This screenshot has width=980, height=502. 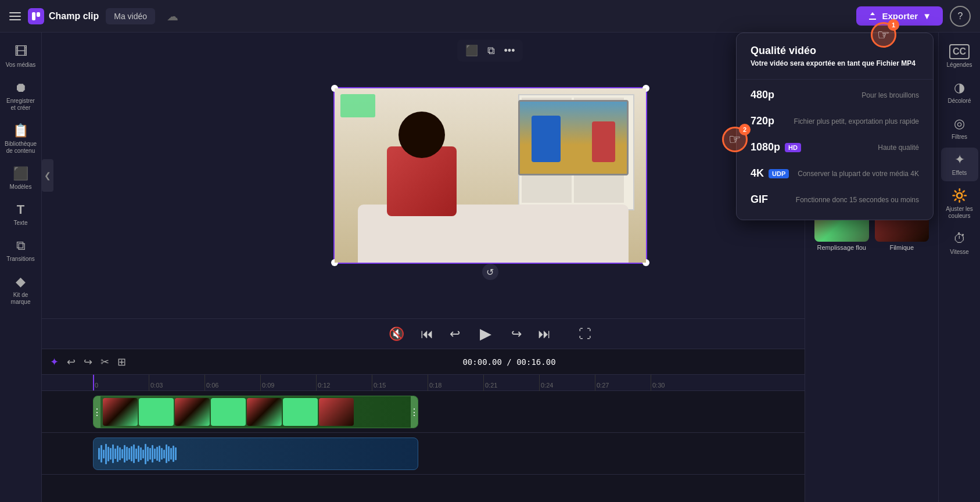 What do you see at coordinates (793, 148) in the screenshot?
I see `hd-badge: HD` at bounding box center [793, 148].